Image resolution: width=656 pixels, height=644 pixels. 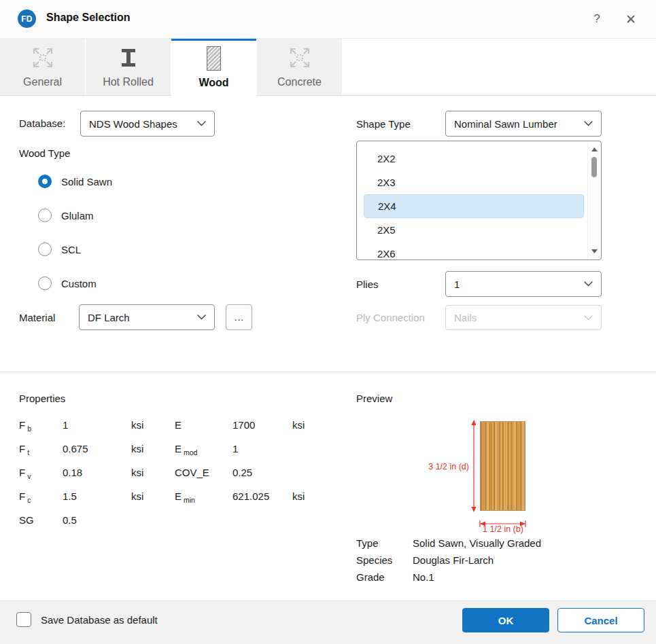 What do you see at coordinates (204, 473) in the screenshot?
I see `prop-symbol: COV_E` at bounding box center [204, 473].